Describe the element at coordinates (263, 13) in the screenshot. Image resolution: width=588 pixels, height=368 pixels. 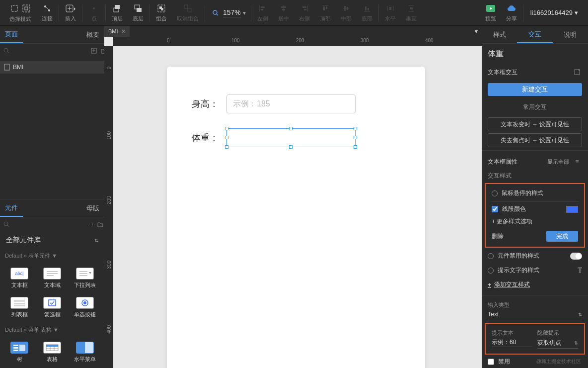
I see `align-left-tool: 左侧` at that location.